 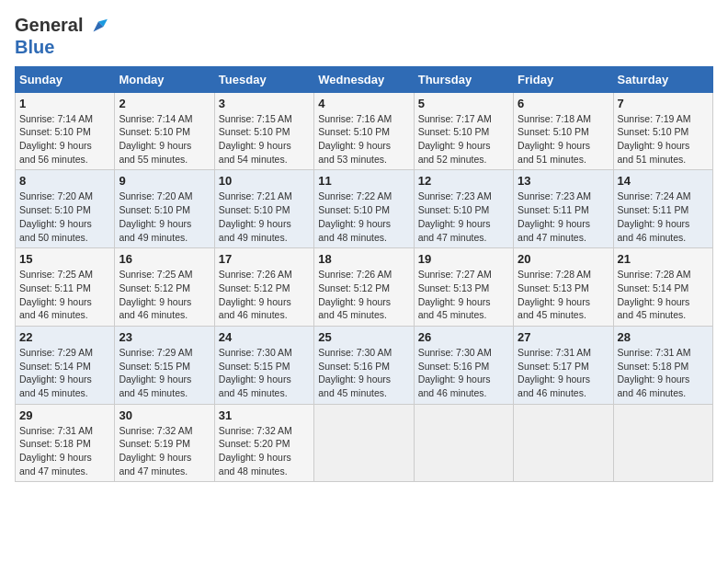 I want to click on day-info: Sunrise: 7:20 AM Sunset: 5:10 PM Dayligh…, so click(x=64, y=217).